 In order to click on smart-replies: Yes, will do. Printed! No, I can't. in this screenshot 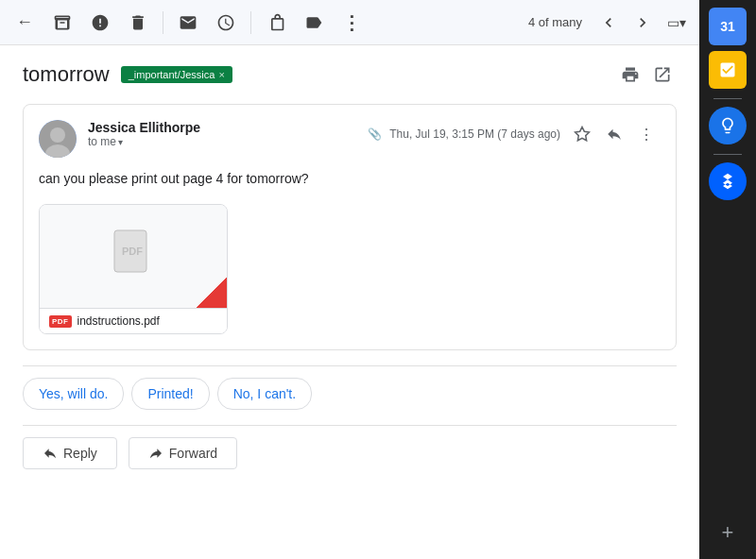, I will do `click(350, 394)`.